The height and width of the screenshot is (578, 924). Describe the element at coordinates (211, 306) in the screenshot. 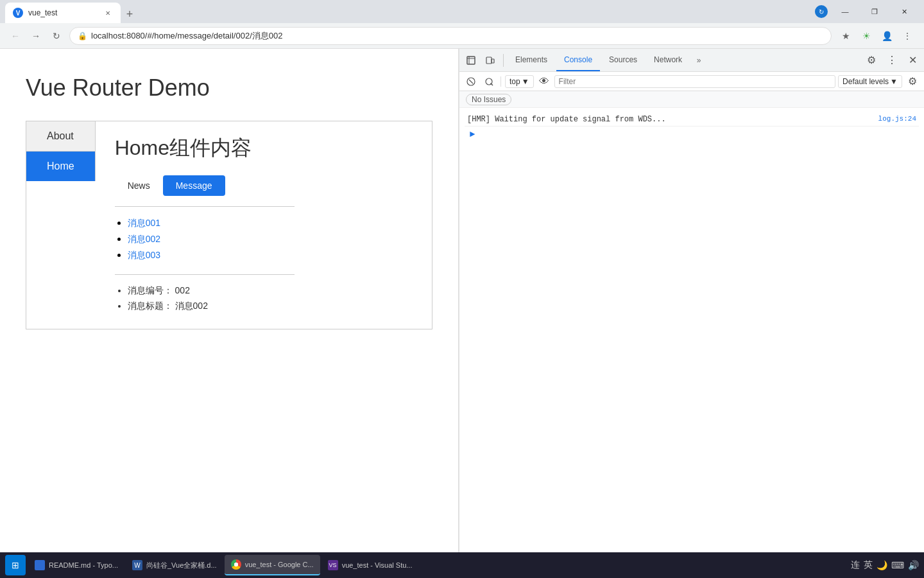

I see `detail-title: 消息标题： 消息002` at that location.